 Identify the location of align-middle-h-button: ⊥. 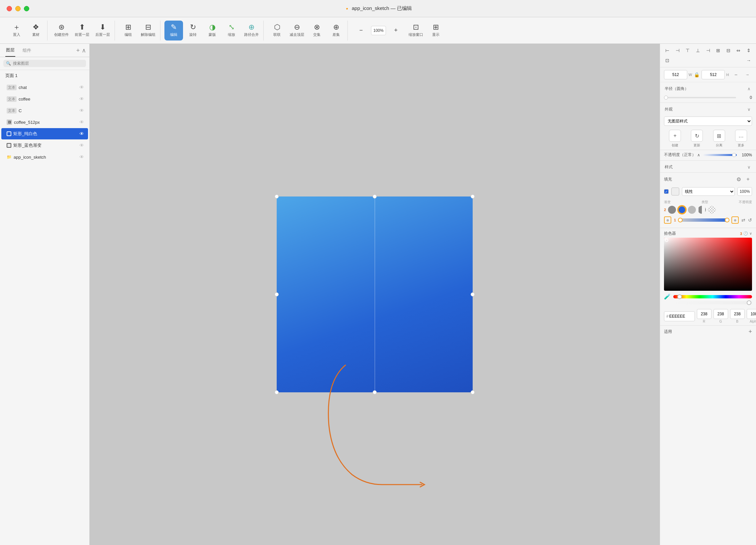
(698, 50).